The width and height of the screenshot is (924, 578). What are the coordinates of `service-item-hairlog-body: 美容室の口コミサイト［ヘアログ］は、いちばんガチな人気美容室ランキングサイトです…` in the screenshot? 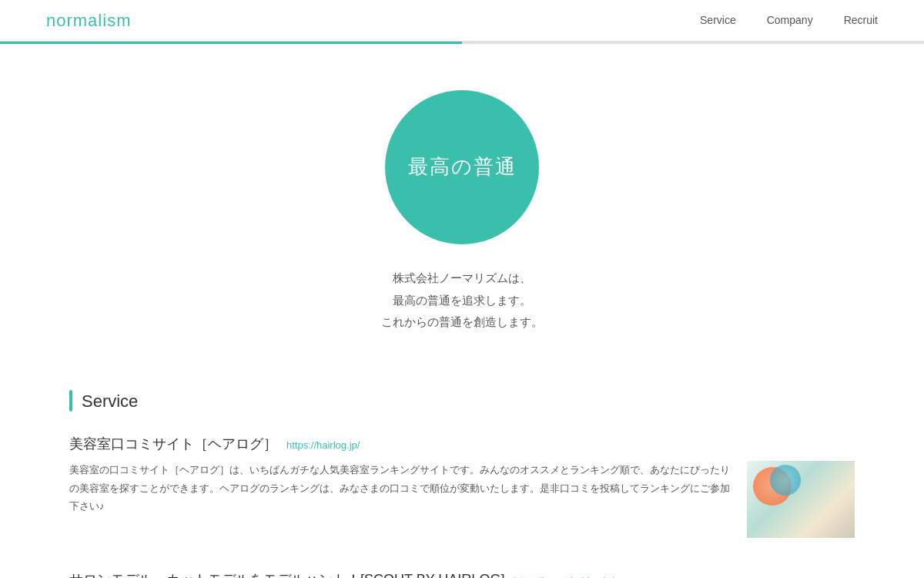 It's located at (462, 499).